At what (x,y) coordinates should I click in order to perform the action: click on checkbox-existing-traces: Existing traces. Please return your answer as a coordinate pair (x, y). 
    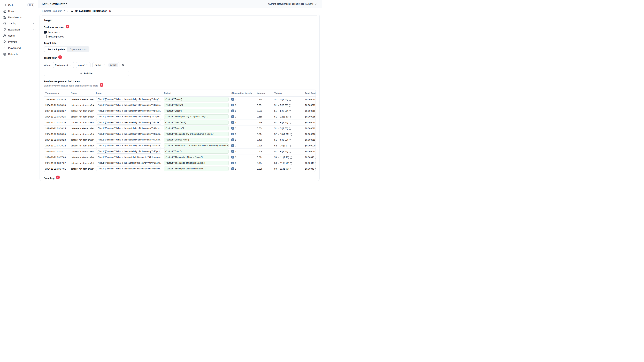
    Looking at the image, I should click on (180, 36).